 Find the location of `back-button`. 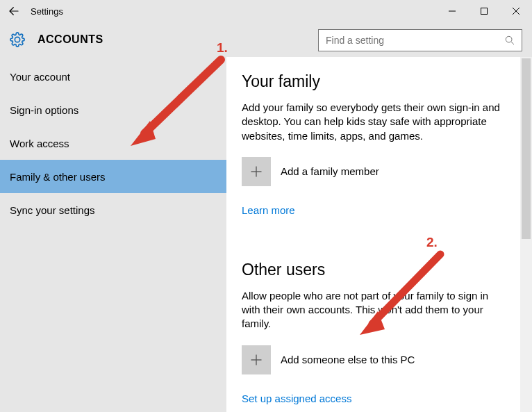

back-button is located at coordinates (14, 11).